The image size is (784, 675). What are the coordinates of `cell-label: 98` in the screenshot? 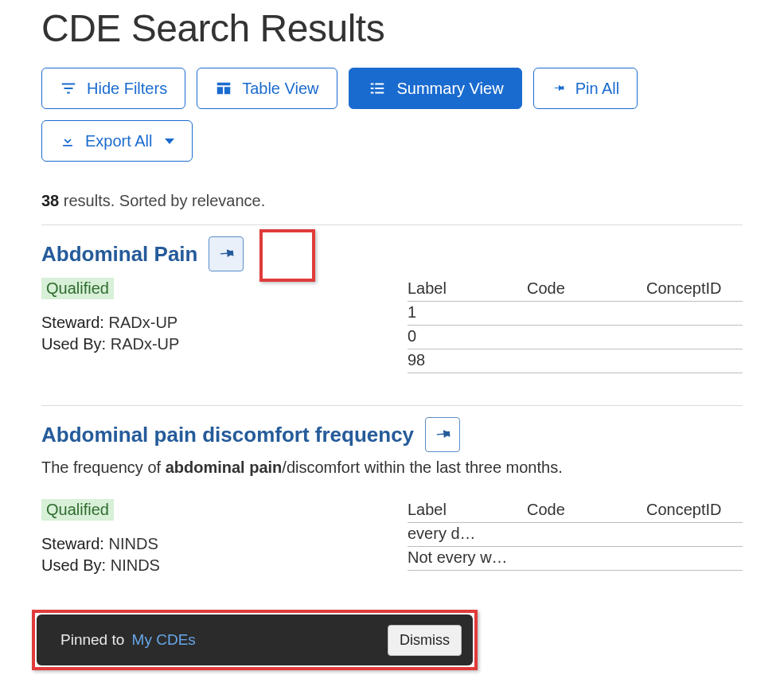 It's located at (467, 360).